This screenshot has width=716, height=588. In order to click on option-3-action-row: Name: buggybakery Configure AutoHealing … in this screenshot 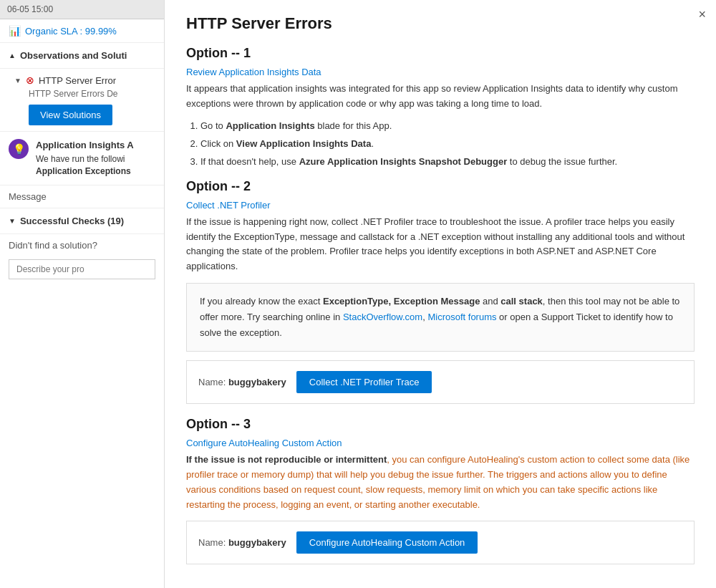, I will do `click(440, 543)`.